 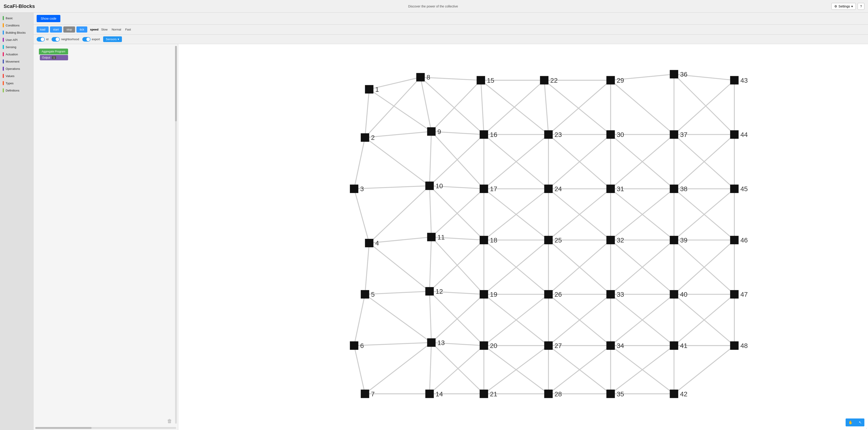 What do you see at coordinates (49, 19) in the screenshot?
I see `show-code-button: Show code` at bounding box center [49, 19].